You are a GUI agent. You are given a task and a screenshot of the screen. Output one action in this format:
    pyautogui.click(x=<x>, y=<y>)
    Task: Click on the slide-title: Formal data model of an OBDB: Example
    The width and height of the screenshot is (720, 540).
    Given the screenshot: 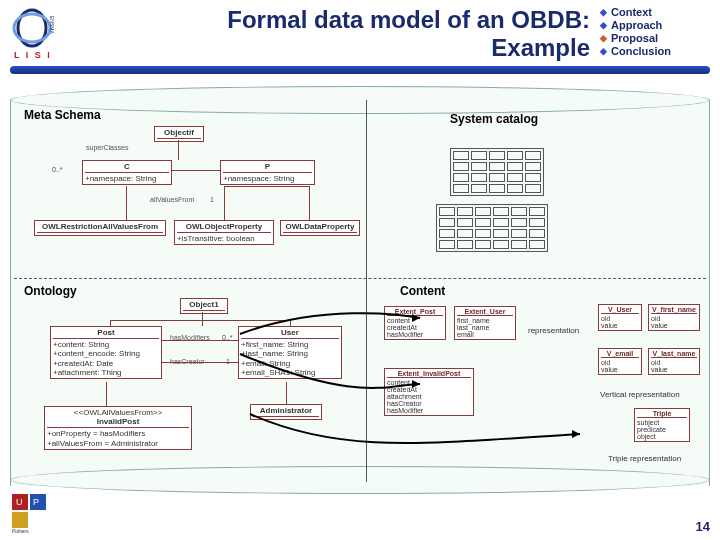 What is the action you would take?
    pyautogui.click(x=337, y=34)
    